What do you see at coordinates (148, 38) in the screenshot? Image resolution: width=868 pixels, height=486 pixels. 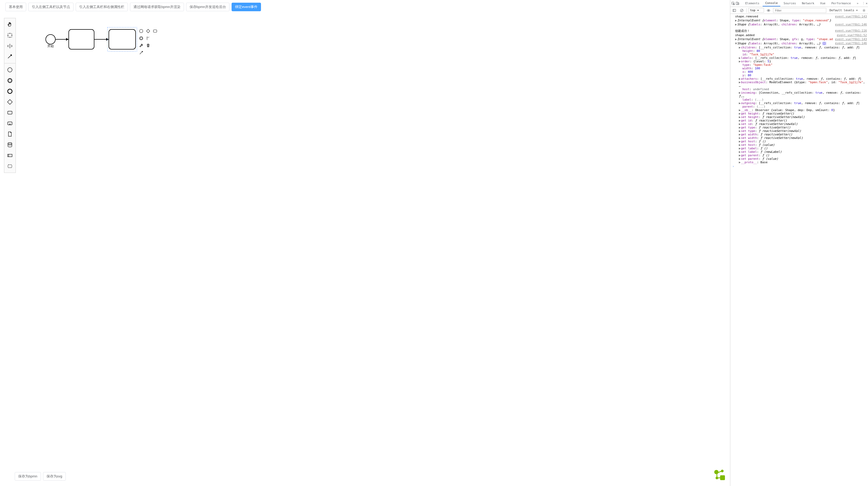 I see `annotation-icon` at bounding box center [148, 38].